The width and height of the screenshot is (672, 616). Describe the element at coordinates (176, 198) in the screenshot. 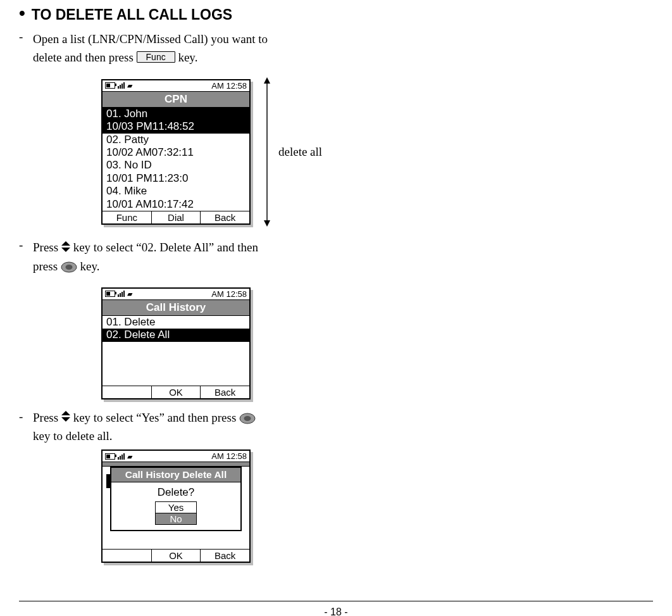

I see `list-item: 04. Mike 10/01 AM10:17:42` at that location.